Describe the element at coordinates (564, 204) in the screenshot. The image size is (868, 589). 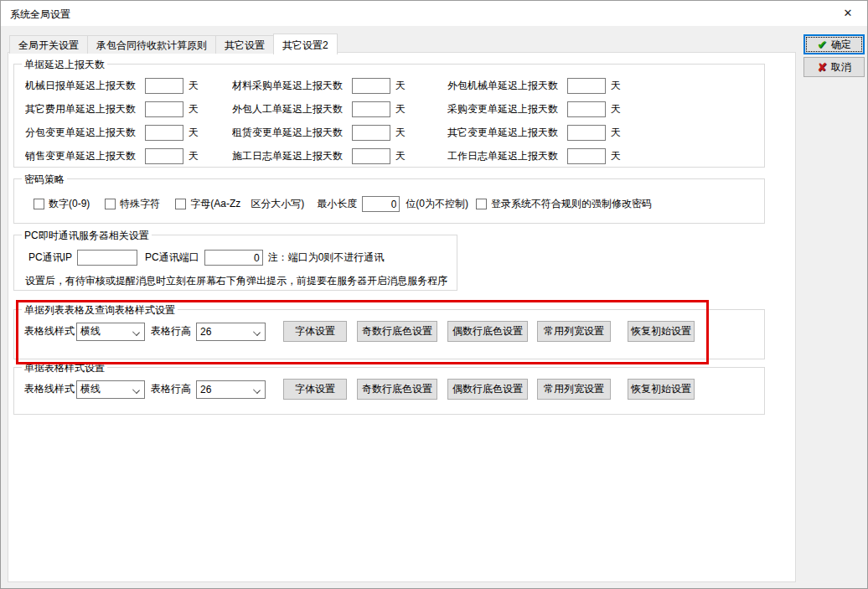
I see `checkbox-force-password-change: 登录系统不符合规则的强制修改密码` at that location.